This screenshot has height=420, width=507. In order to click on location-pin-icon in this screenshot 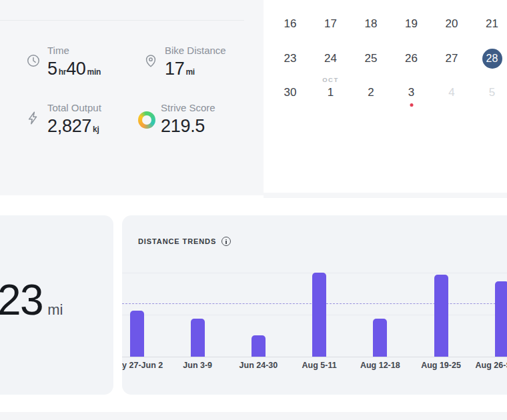, I will do `click(151, 64)`.